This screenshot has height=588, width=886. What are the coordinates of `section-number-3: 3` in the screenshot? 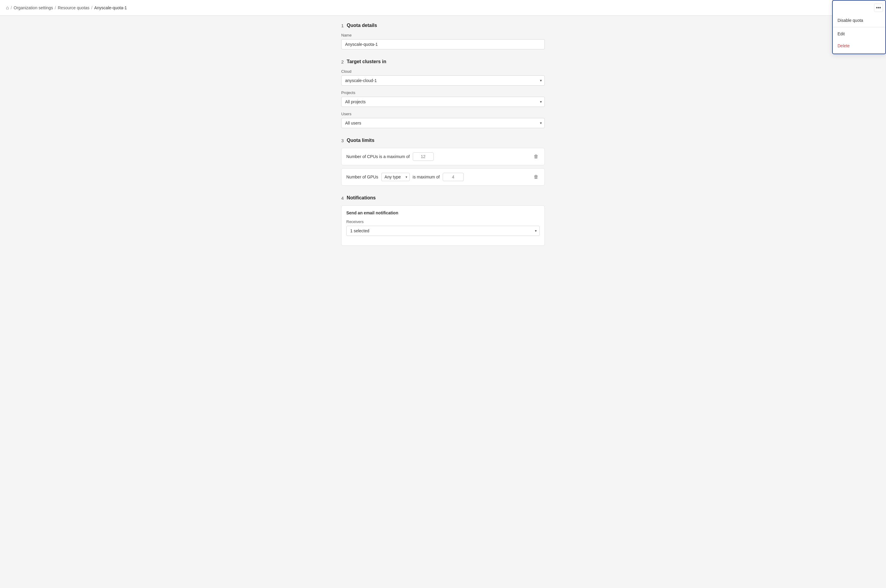 It's located at (342, 141).